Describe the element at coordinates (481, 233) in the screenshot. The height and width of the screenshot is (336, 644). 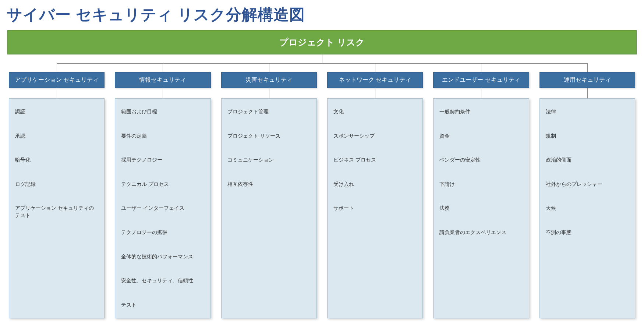
I see `list-item: 請負業者のエクスペリエンス` at that location.